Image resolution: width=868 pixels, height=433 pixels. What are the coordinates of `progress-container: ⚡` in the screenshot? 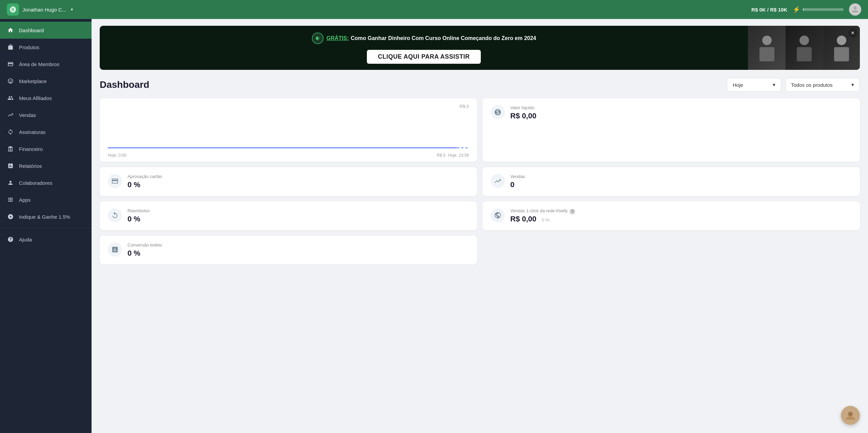 It's located at (818, 9).